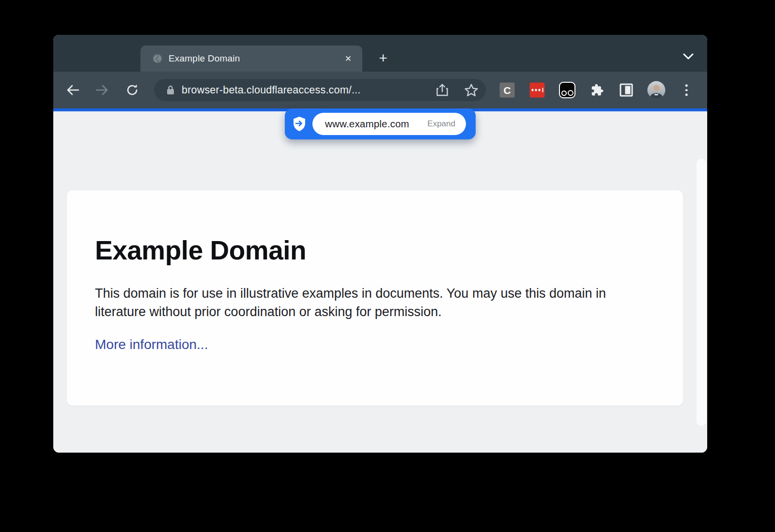  I want to click on tab-close-icon: ✕, so click(348, 59).